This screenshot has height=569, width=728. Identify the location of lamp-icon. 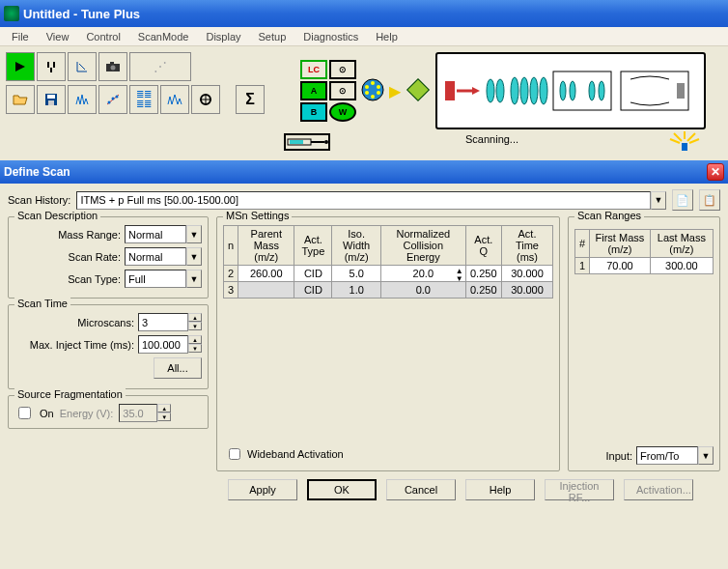
(686, 142).